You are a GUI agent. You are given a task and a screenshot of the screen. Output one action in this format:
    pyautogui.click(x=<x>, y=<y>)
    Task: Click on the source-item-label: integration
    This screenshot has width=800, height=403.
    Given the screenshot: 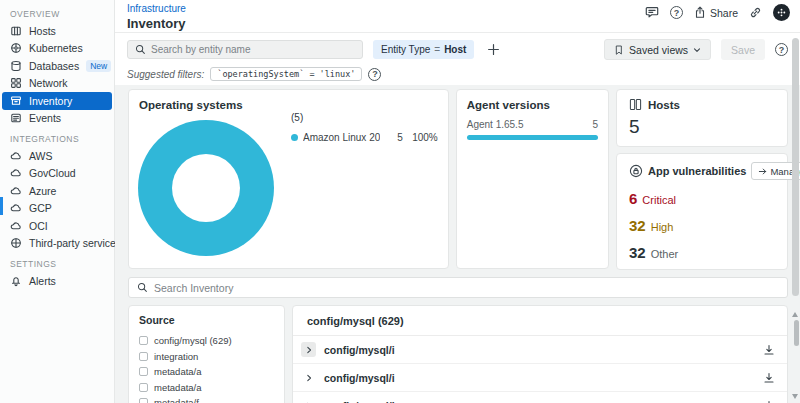 What is the action you would take?
    pyautogui.click(x=176, y=356)
    